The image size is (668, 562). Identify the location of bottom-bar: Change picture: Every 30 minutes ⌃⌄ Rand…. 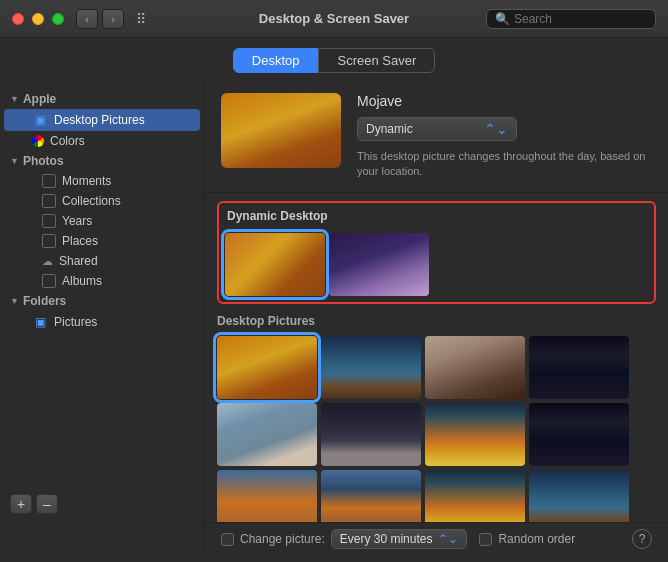
(436, 538).